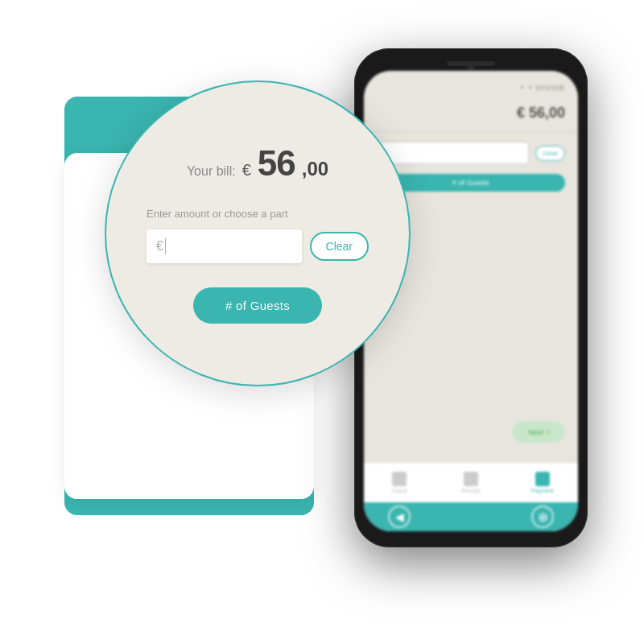  What do you see at coordinates (551, 153) in the screenshot?
I see `screen-clear-button: Clear` at bounding box center [551, 153].